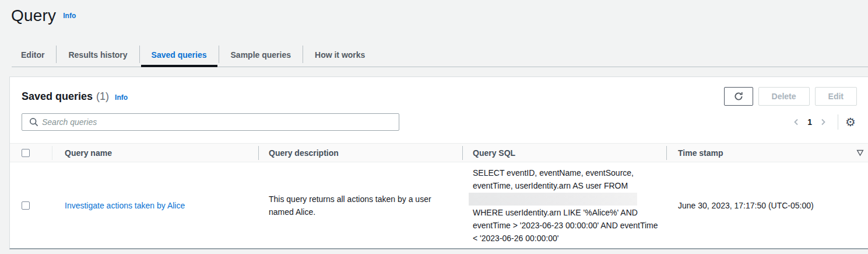 The width and height of the screenshot is (868, 254). What do you see at coordinates (784, 96) in the screenshot?
I see `delete-button: Delete` at bounding box center [784, 96].